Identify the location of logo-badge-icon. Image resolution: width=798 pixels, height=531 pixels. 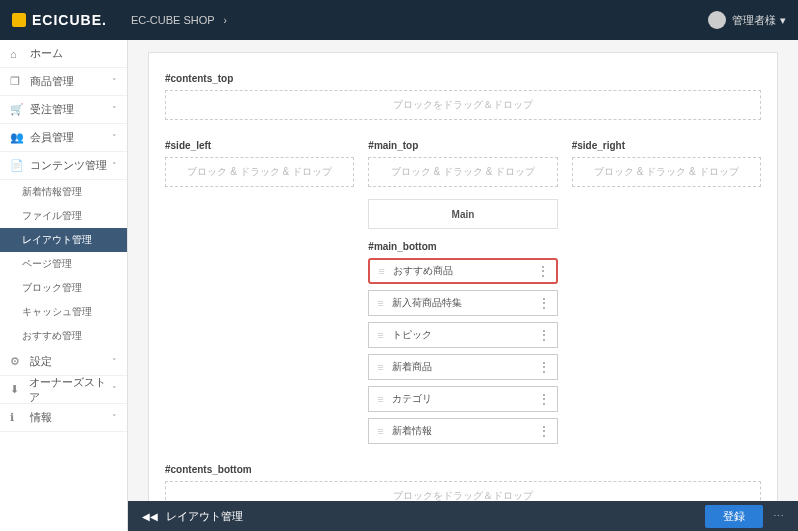
(19, 20).